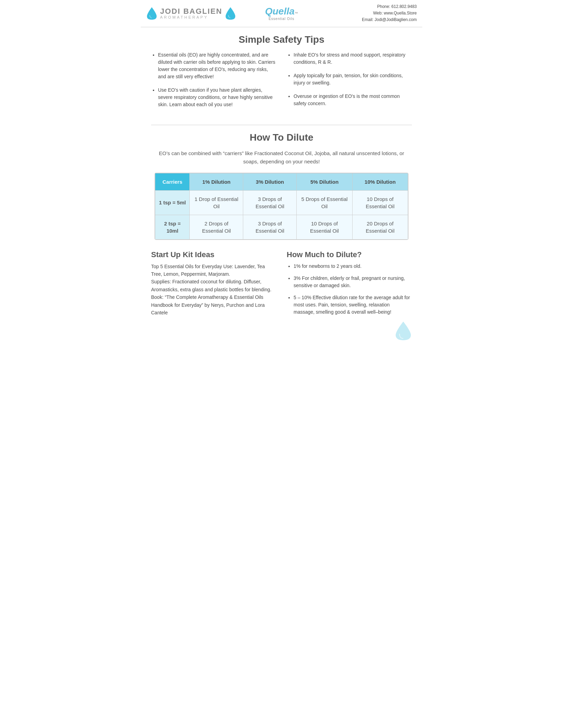  Describe the element at coordinates (353, 266) in the screenshot. I see `howmuch-item-1: 1% for newborns to 2 years old.` at that location.